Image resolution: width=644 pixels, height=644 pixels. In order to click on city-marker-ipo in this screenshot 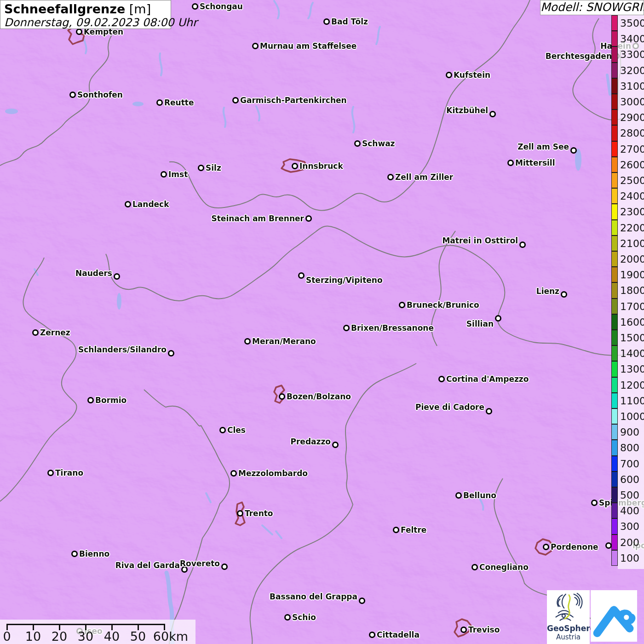, I will do `click(609, 546)`.